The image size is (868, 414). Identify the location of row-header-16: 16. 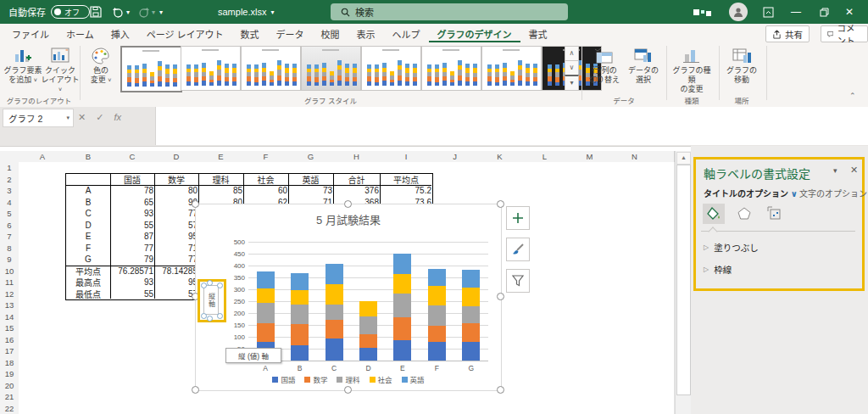
(10, 341).